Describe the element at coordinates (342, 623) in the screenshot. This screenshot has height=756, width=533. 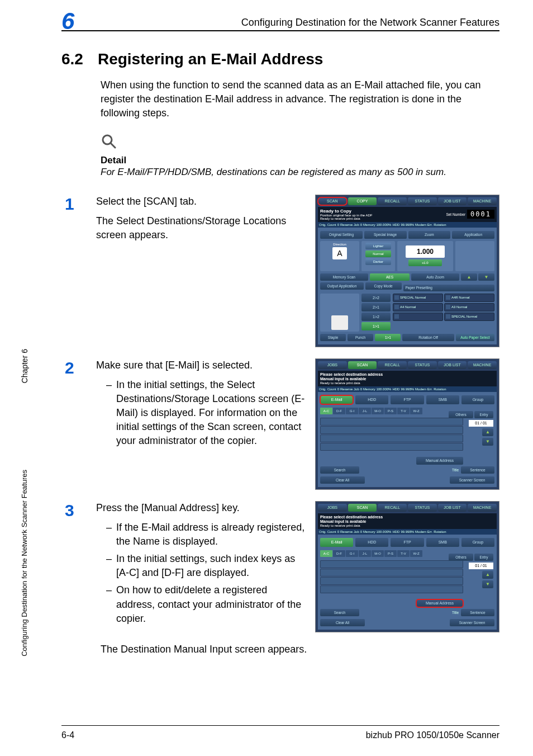
I see `btn3-clear-all: Clear All` at that location.